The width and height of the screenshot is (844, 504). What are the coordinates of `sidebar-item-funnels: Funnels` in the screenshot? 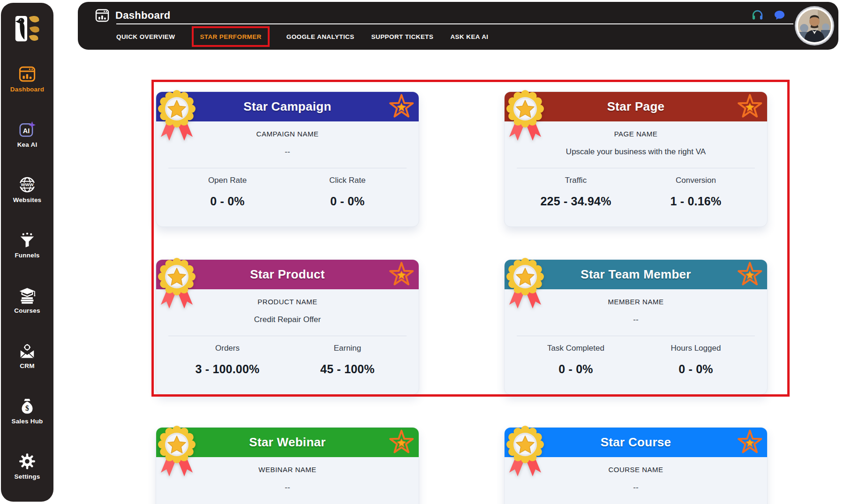 It's located at (27, 245).